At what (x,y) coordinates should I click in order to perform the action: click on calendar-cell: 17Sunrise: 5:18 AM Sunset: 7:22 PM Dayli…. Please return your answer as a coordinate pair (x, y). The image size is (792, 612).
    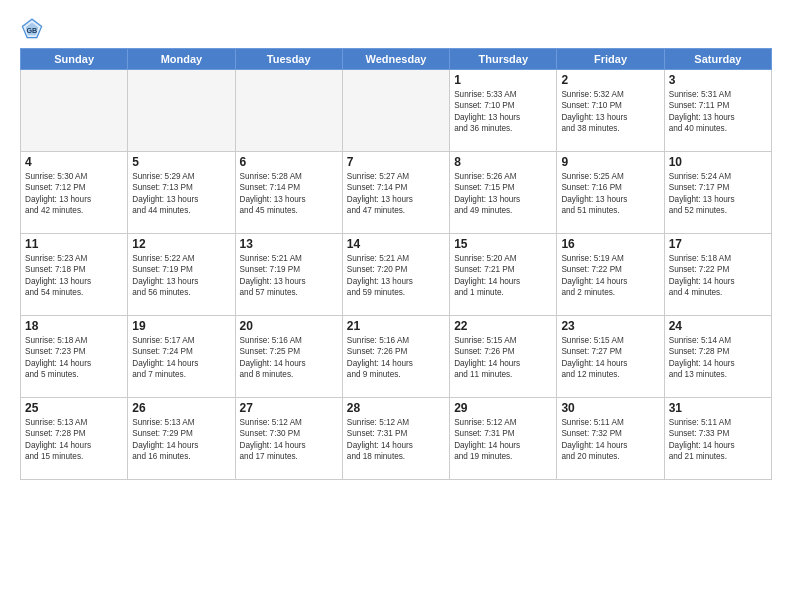
    Looking at the image, I should click on (718, 275).